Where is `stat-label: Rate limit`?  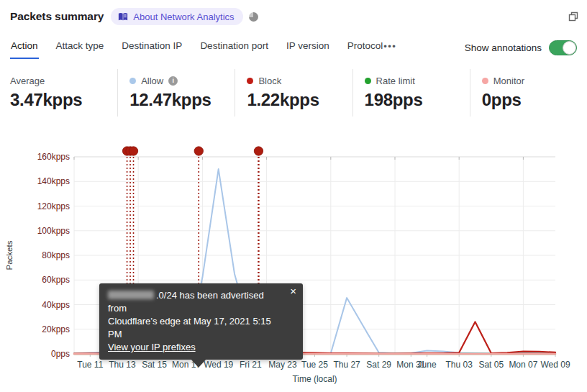 stat-label: Rate limit is located at coordinates (396, 81).